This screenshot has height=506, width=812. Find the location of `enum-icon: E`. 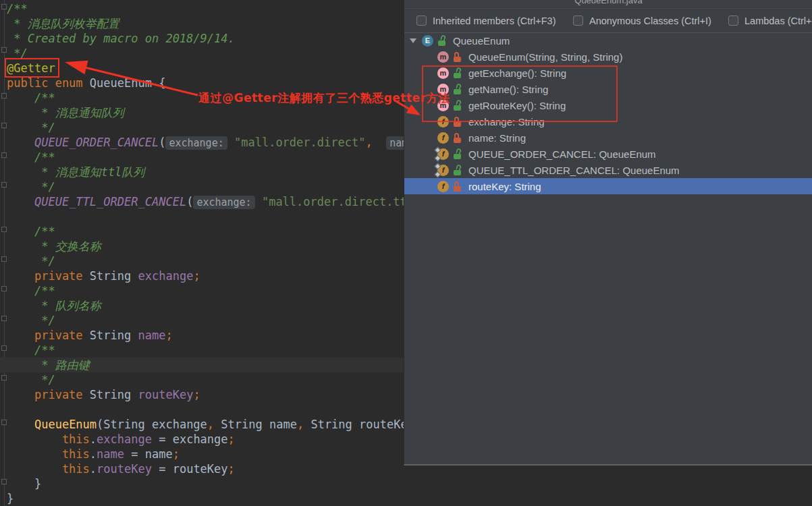

enum-icon: E is located at coordinates (428, 40).